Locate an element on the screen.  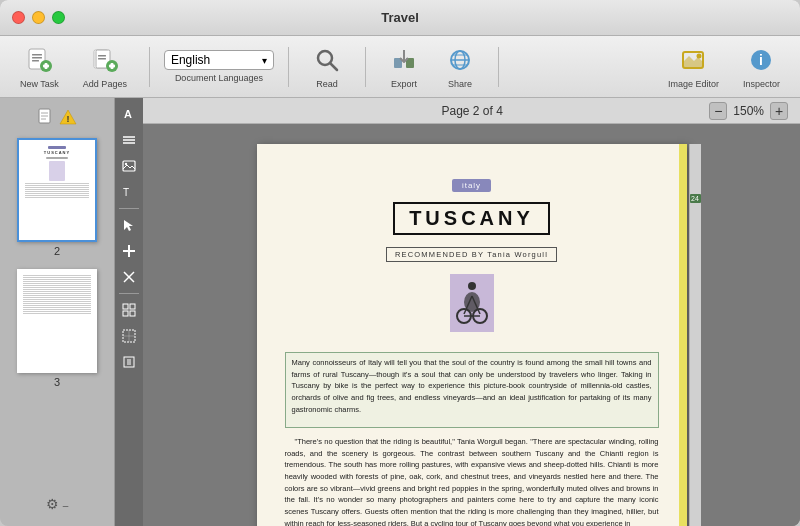
page-info: Page 2 of 4 is located at coordinates (472, 111).